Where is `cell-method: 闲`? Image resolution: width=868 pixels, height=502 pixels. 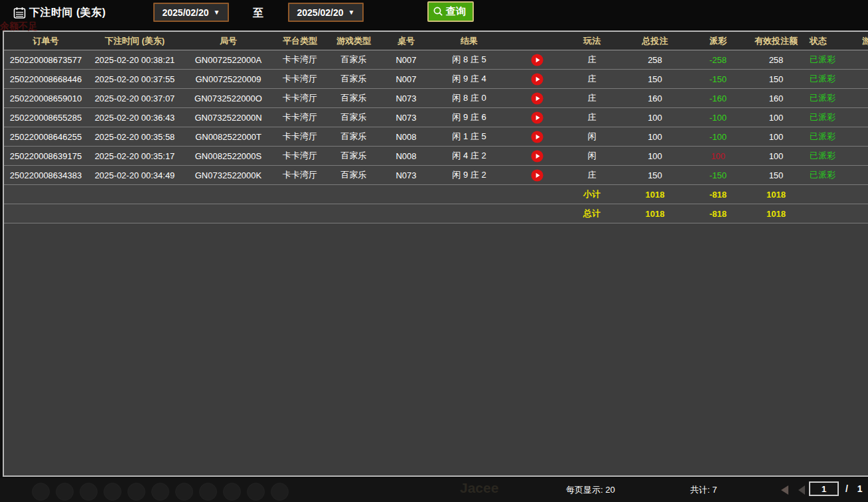
cell-method: 闲 is located at coordinates (592, 156).